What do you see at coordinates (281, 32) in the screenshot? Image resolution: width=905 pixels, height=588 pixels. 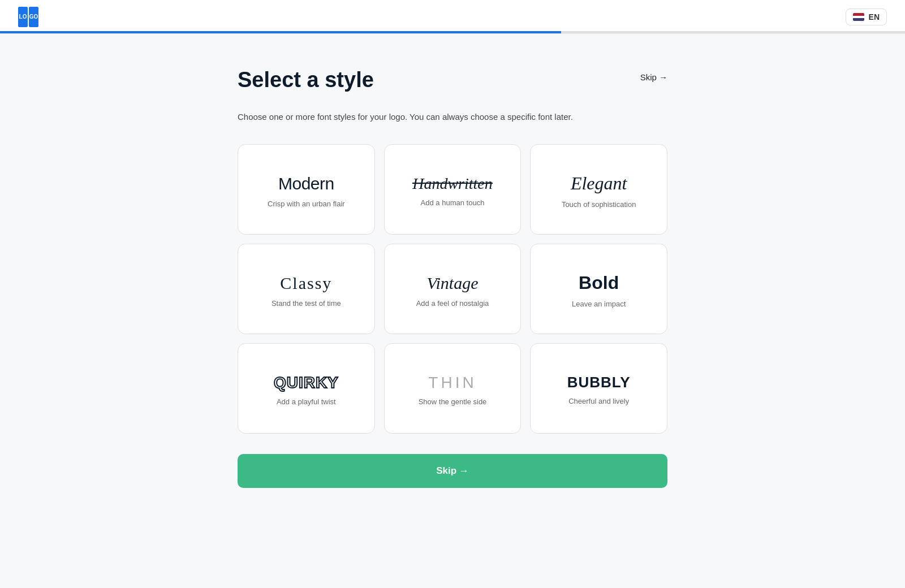 I see `progress-bar-fill` at bounding box center [281, 32].